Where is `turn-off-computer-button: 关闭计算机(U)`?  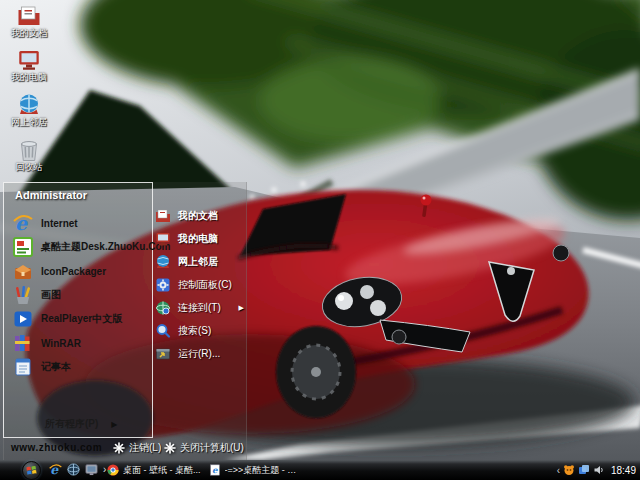
turn-off-computer-button: 关闭计算机(U) is located at coordinates (204, 448).